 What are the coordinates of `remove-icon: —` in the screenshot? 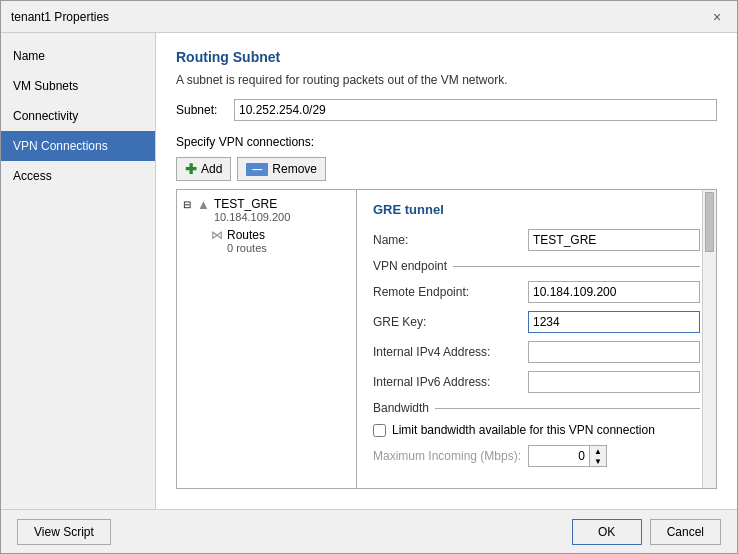 It's located at (257, 170).